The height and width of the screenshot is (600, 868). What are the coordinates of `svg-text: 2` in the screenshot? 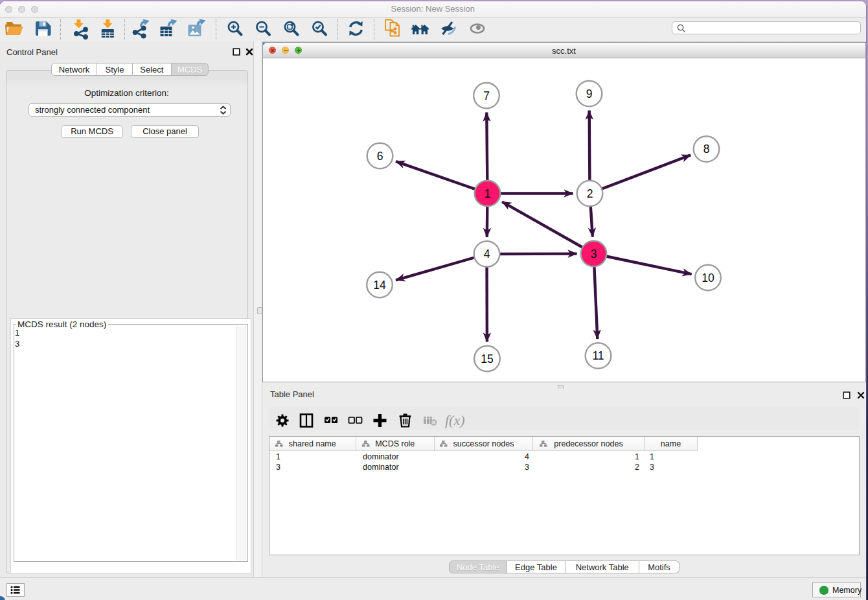 It's located at (589, 193).